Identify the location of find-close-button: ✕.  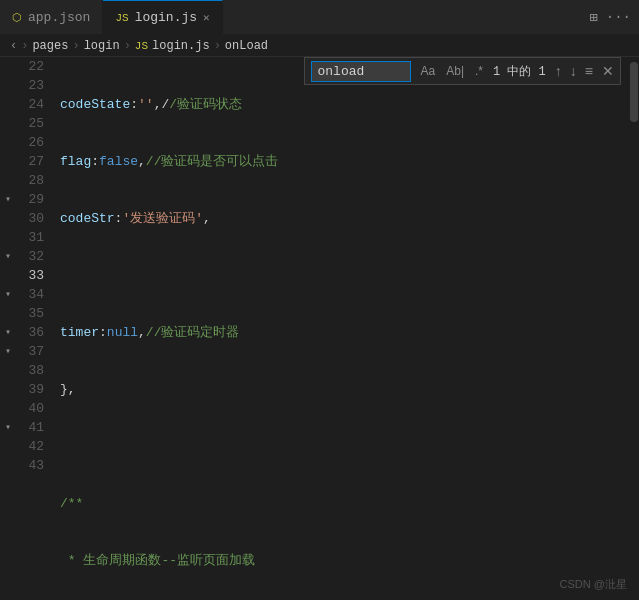
(608, 71).